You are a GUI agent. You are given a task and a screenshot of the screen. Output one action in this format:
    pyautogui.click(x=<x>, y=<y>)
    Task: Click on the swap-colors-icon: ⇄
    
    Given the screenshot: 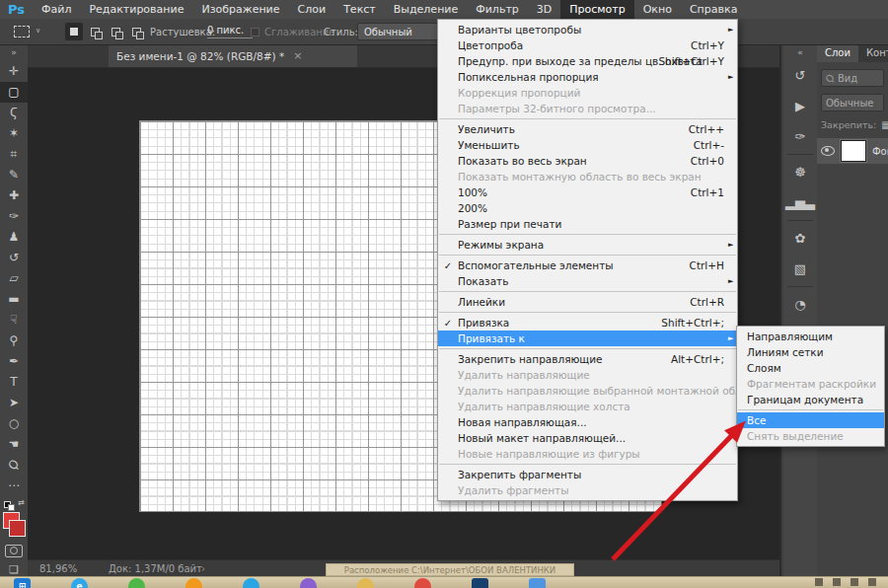 What is the action you would take?
    pyautogui.click(x=22, y=503)
    